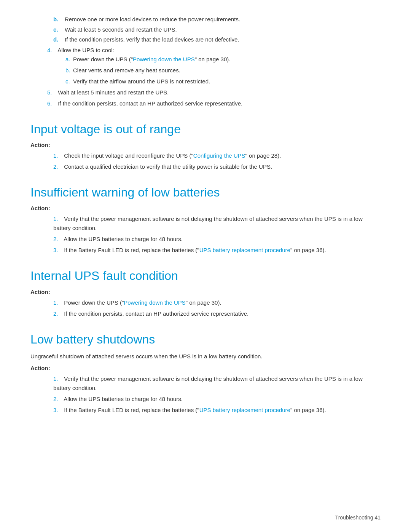 The width and height of the screenshot is (411, 532). Describe the element at coordinates (217, 167) in the screenshot. I see `input-voltage-item-2: 2. Contact a qualified electrician to ve…` at that location.